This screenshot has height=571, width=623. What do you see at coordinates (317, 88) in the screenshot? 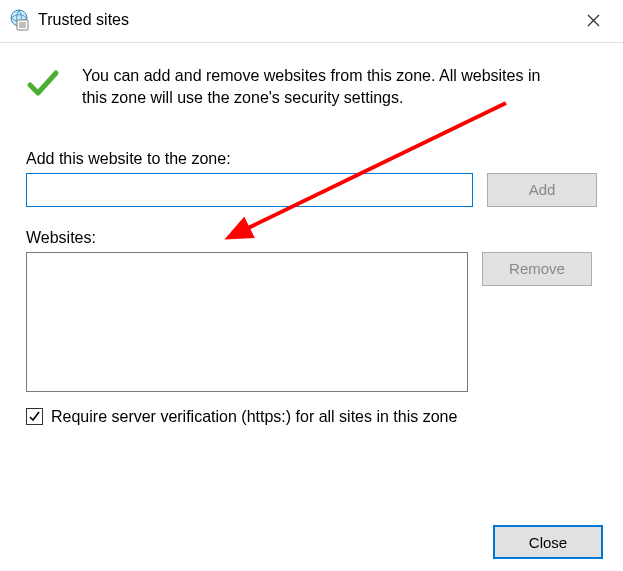
I see `info-text: You can add and remove websites from thi…` at bounding box center [317, 88].